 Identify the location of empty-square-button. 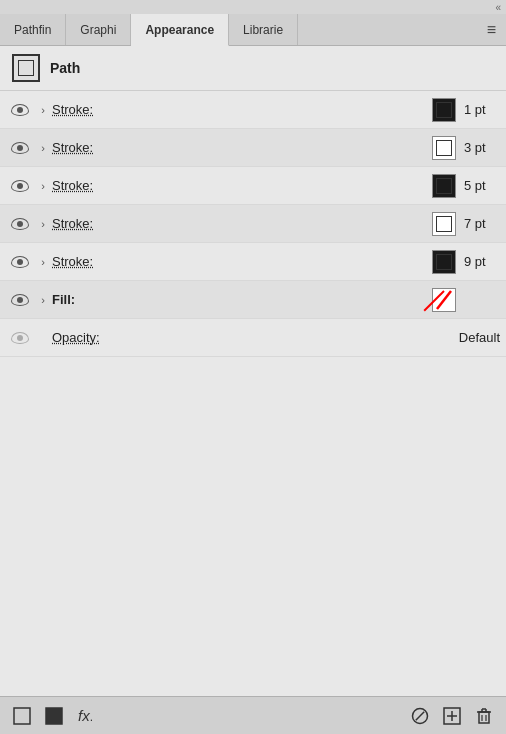
(22, 716).